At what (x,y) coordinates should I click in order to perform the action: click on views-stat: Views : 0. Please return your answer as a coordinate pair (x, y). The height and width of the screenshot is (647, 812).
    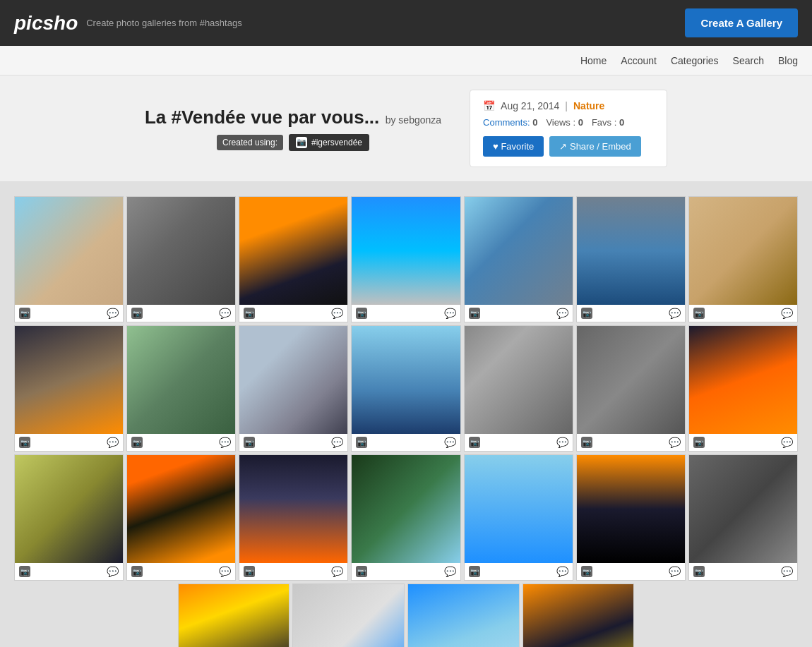
    Looking at the image, I should click on (565, 123).